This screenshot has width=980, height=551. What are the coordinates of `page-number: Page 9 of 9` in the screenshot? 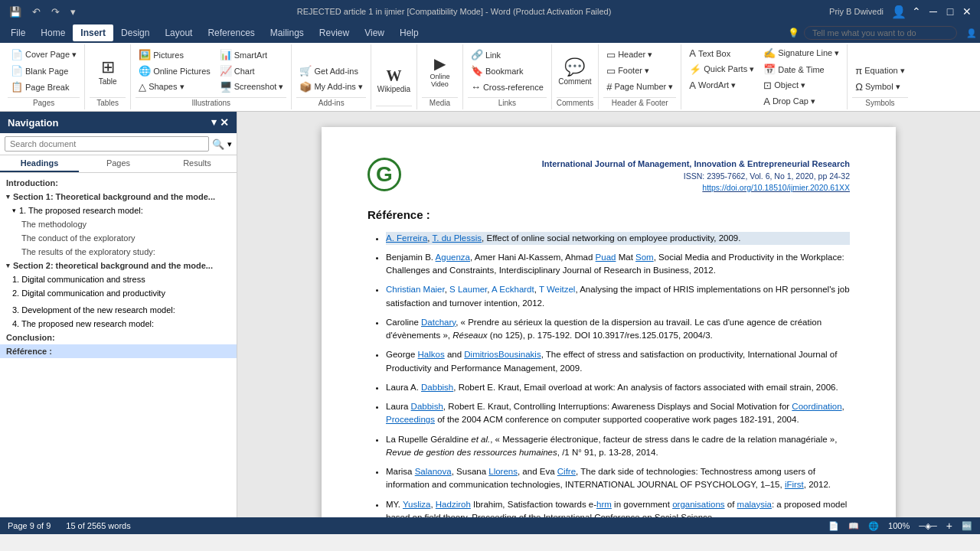 It's located at (29, 526).